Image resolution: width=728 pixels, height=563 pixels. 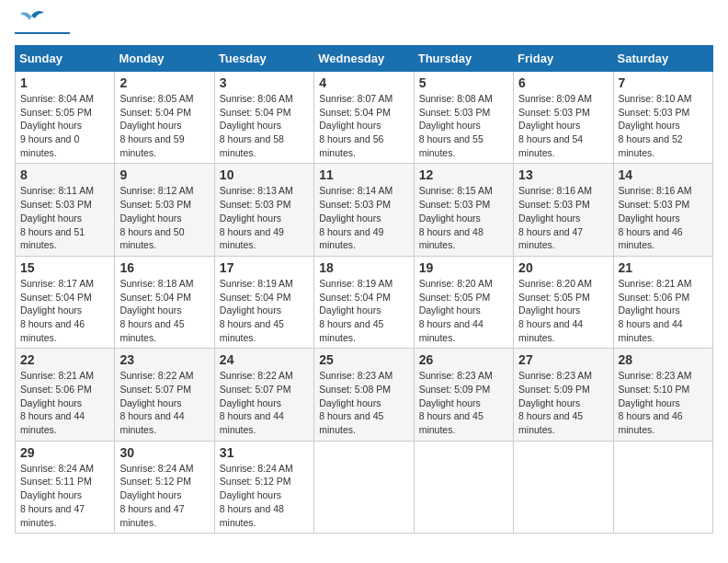 I want to click on day-number: 30, so click(x=164, y=453).